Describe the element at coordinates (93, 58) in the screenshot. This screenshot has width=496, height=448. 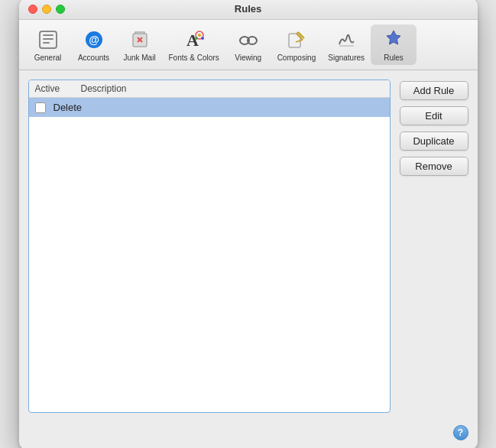
I see `accounts-label: Accounts` at that location.